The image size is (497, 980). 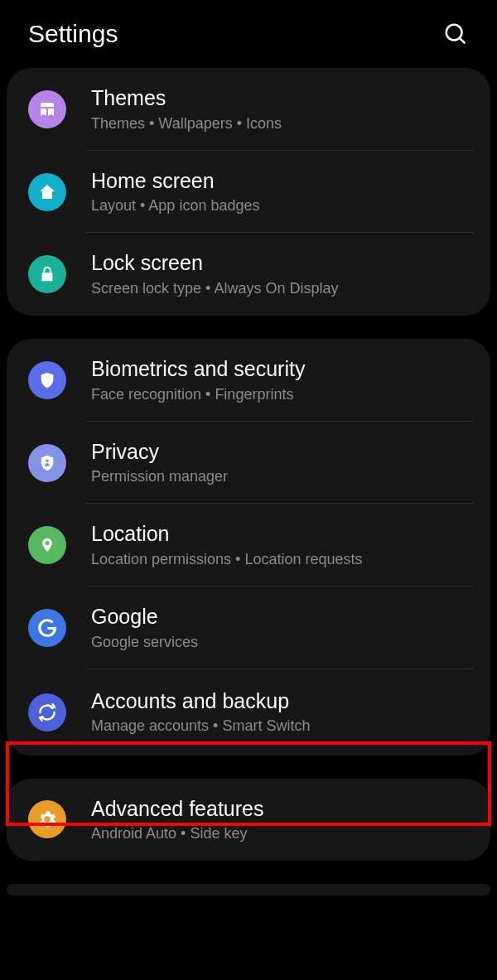 What do you see at coordinates (176, 181) in the screenshot?
I see `item-title: Home screen` at bounding box center [176, 181].